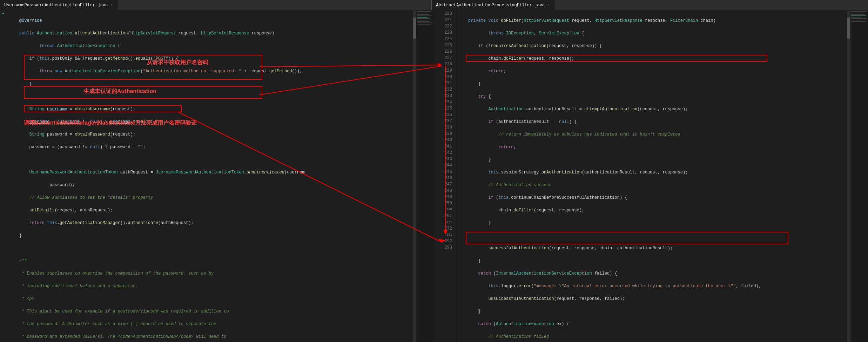 The width and height of the screenshot is (868, 342). I want to click on right-line-226: try {, so click(652, 97).